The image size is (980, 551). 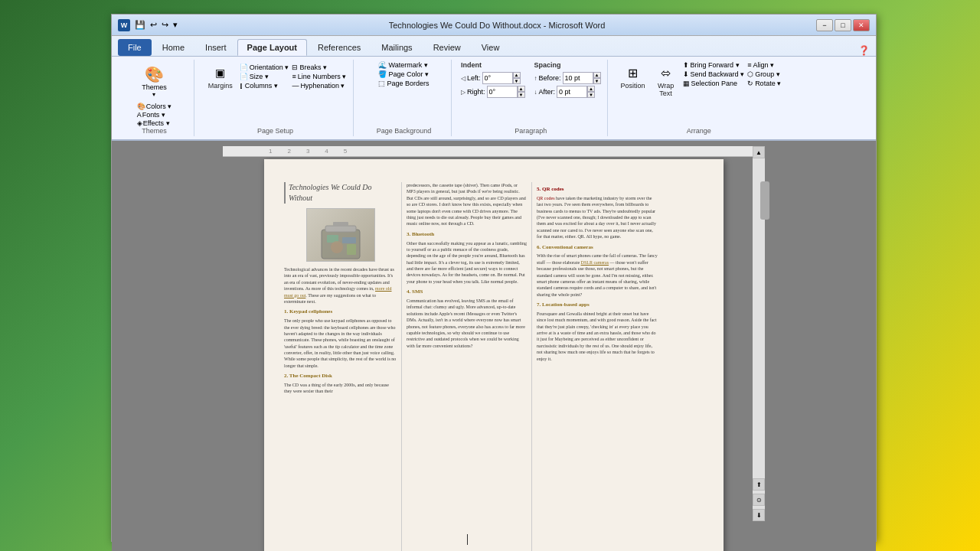 I want to click on bring-forward-button: ⬆Bring Forward ▾, so click(x=714, y=65).